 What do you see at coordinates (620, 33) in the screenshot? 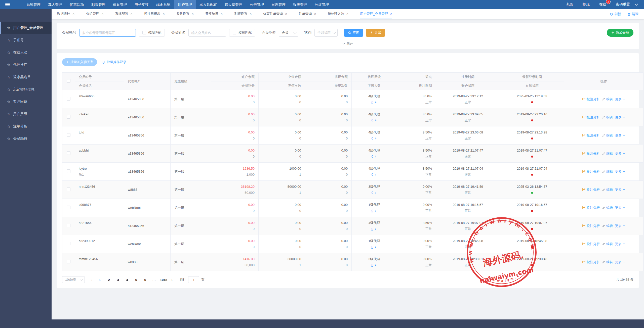
I see `add-member-button: 添加会员` at bounding box center [620, 33].